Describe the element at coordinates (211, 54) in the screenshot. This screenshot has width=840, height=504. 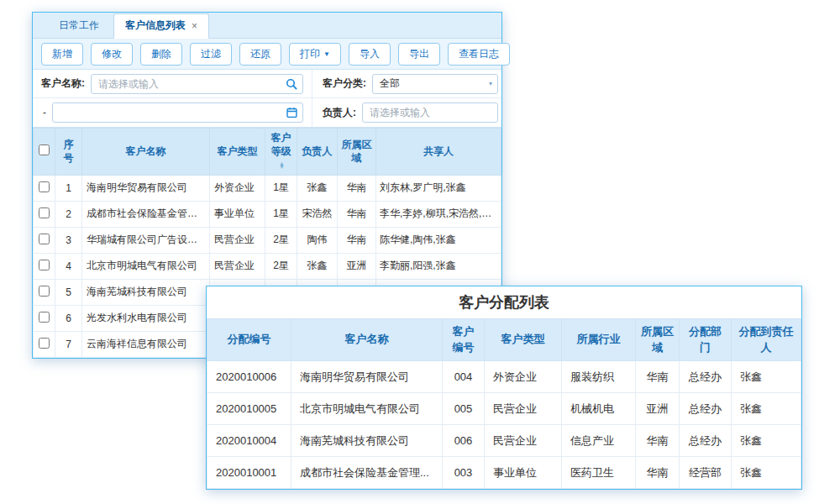
I see `filter-button: 过滤` at that location.